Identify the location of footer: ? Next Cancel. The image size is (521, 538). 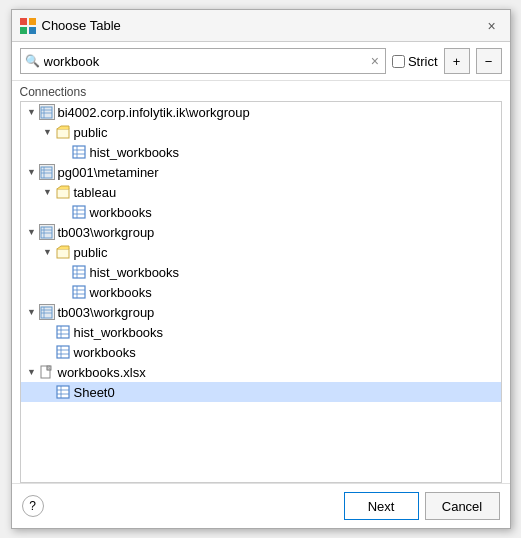
(261, 506).